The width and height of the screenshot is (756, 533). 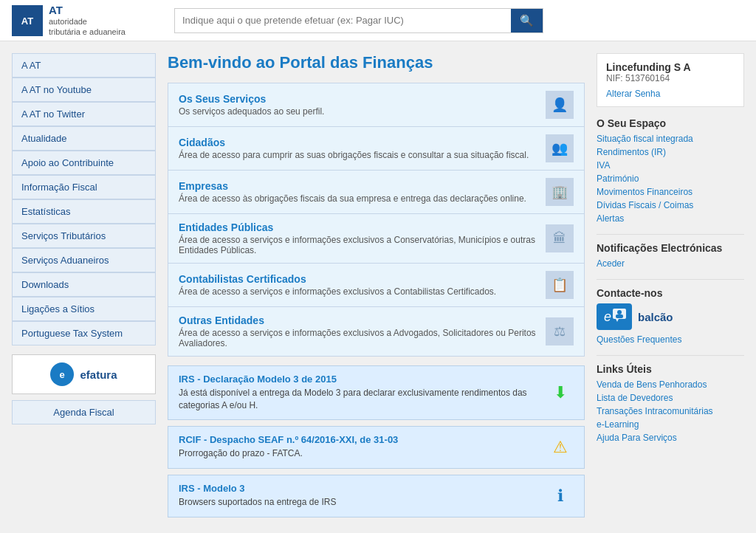 I want to click on svg-text: AT, so click(x=27, y=21).